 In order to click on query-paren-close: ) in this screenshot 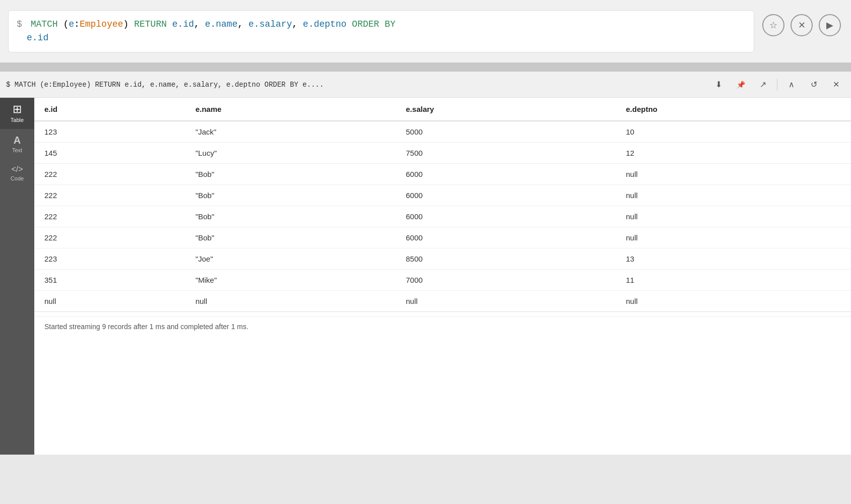, I will do `click(126, 24)`.